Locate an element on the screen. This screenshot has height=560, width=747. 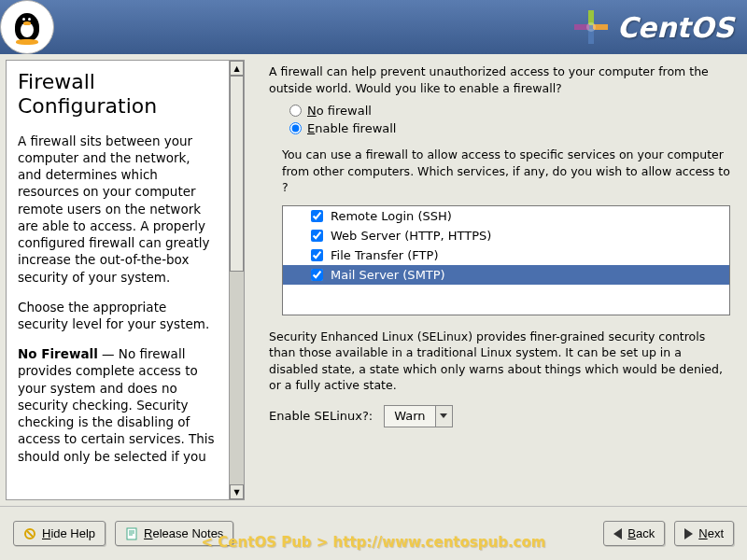
service-row: Web Server (HTTP, HTTPS) is located at coordinates (506, 235).